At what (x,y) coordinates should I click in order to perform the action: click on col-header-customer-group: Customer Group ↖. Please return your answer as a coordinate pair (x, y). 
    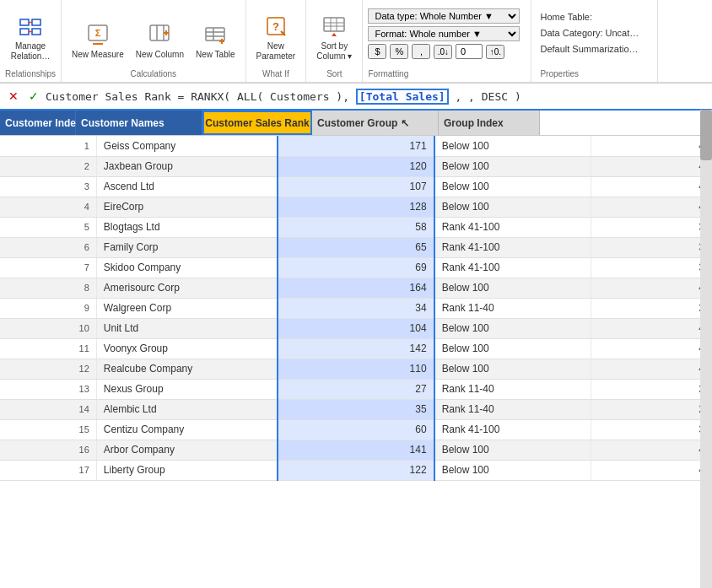
    Looking at the image, I should click on (375, 123).